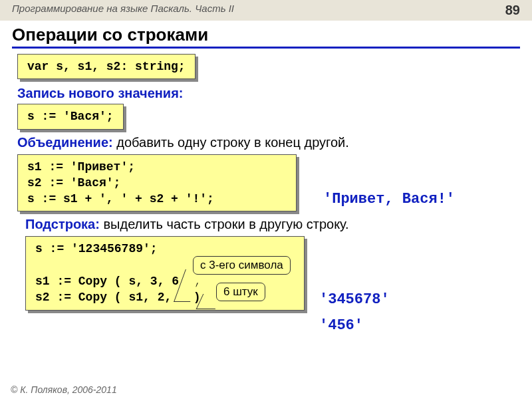 This screenshot has width=532, height=399. Describe the element at coordinates (354, 299) in the screenshot. I see `sub-result-1: '345678'` at that location.